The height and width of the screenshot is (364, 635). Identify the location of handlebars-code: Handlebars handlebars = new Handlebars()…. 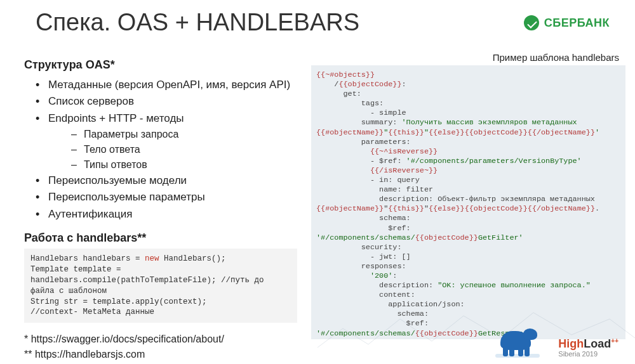
(161, 285).